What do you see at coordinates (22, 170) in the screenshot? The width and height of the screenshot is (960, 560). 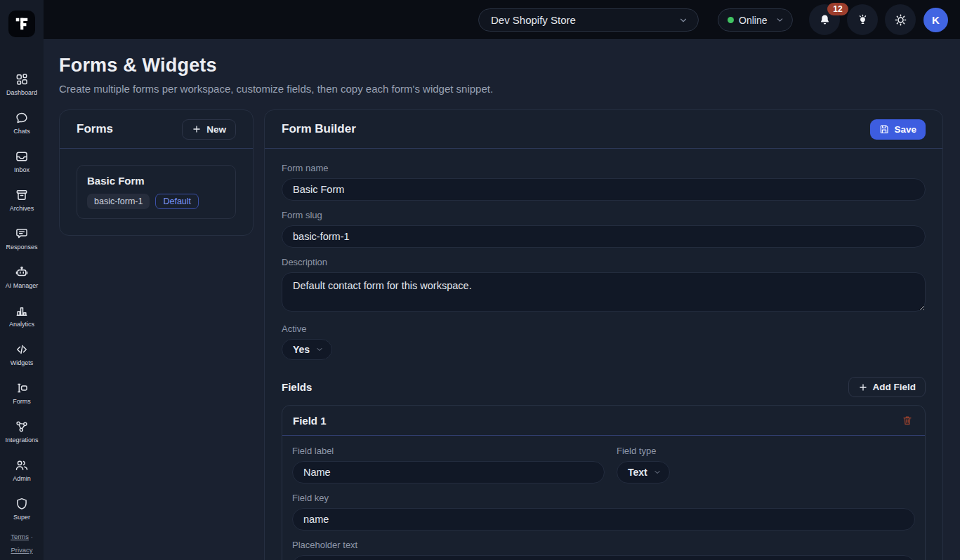 I see `sidebar-item-label: Inbox` at bounding box center [22, 170].